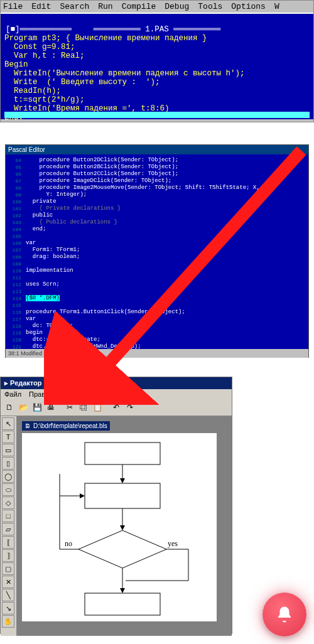 The image size is (314, 644). Describe the element at coordinates (177, 6) in the screenshot. I see `menu-debug: Debug` at that location.